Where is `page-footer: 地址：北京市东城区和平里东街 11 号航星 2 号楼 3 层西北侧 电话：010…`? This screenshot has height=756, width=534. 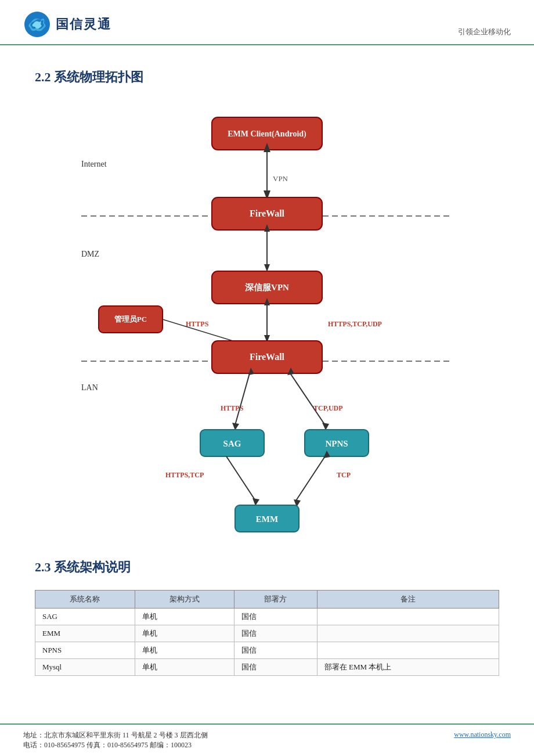 page-footer: 地址：北京市东城区和平里东街 11 号航星 2 号楼 3 层西北侧 电话：010… is located at coordinates (267, 740).